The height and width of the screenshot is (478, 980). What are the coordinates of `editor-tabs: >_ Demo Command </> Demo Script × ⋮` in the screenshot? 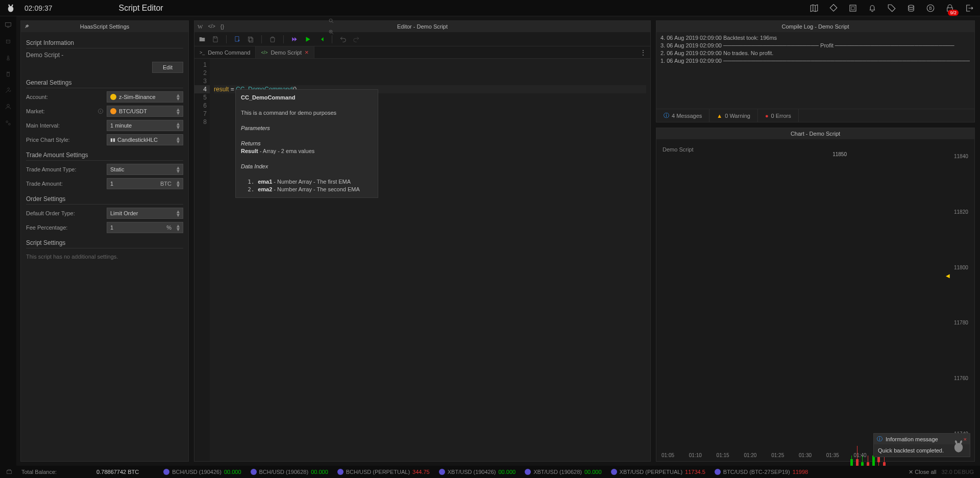 It's located at (423, 53).